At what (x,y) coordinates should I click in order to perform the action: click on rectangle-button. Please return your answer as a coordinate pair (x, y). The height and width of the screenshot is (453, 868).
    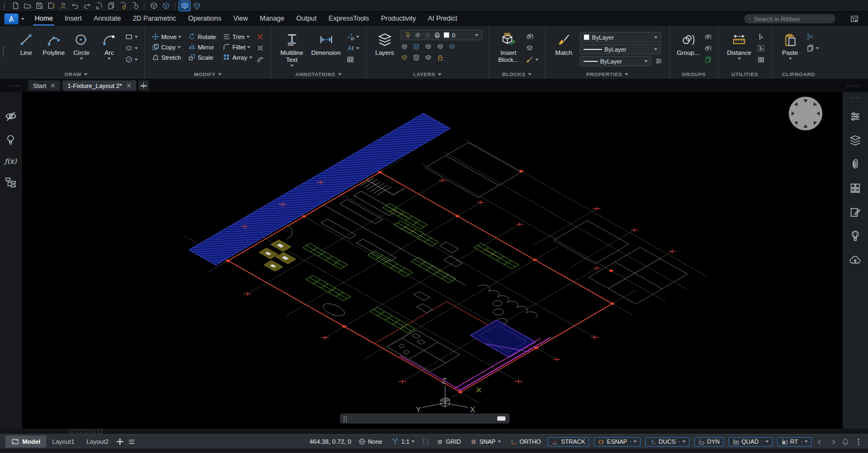
    Looking at the image, I should click on (131, 37).